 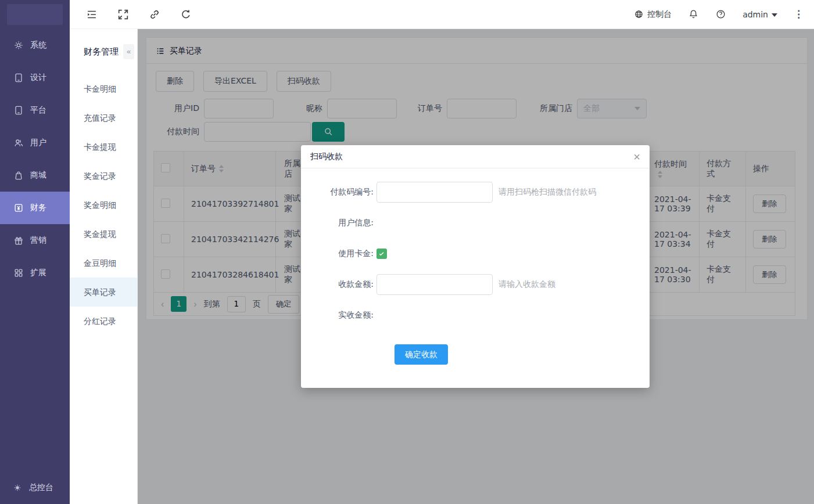 I want to click on secondary-sidebar: 财务管理 « 卡金明细 充值记录 卡金提现 奖金记录 奖金明细 奖金提现 金豆明…, so click(x=103, y=267).